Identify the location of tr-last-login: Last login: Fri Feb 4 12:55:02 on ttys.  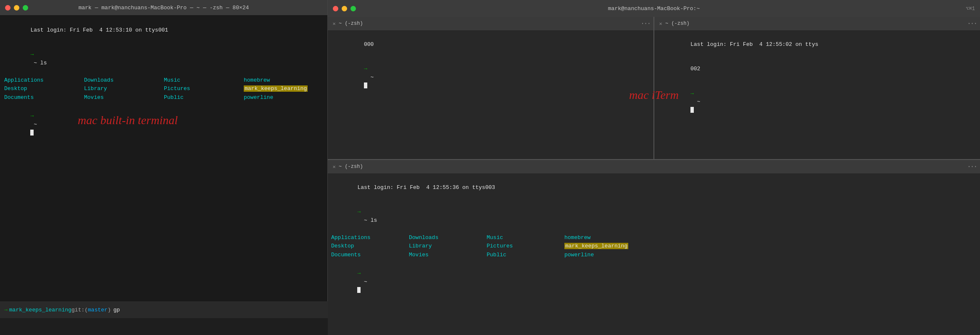
(817, 45).